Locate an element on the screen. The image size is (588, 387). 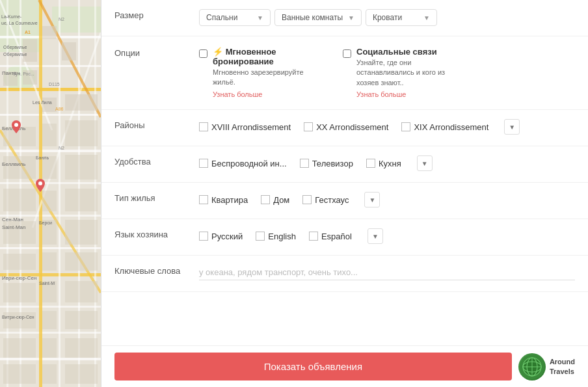
social-desc: Узнайте, где они останавливались и кого … is located at coordinates (412, 73).